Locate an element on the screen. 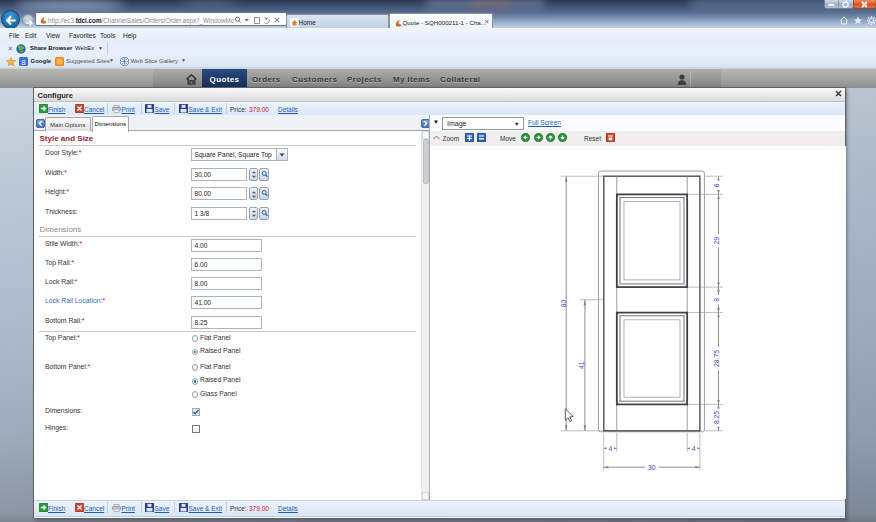 The width and height of the screenshot is (876, 522). svg-text: 6 is located at coordinates (716, 185).